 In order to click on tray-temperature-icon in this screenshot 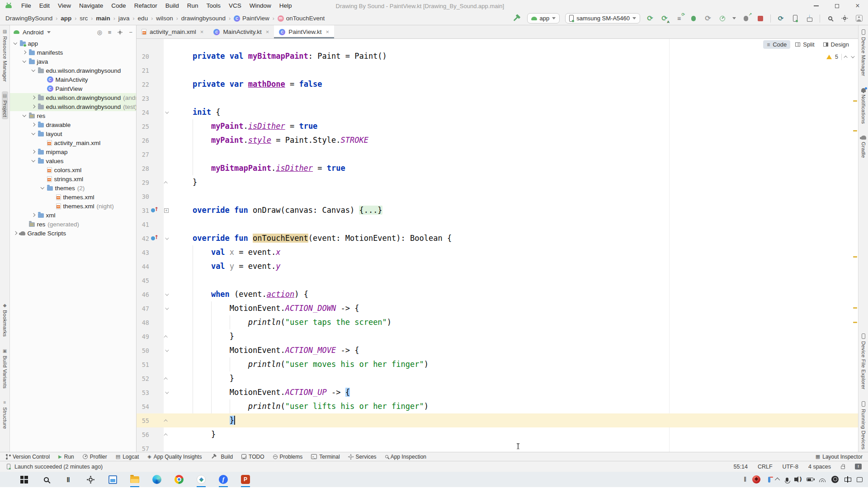, I will do `click(769, 479)`.